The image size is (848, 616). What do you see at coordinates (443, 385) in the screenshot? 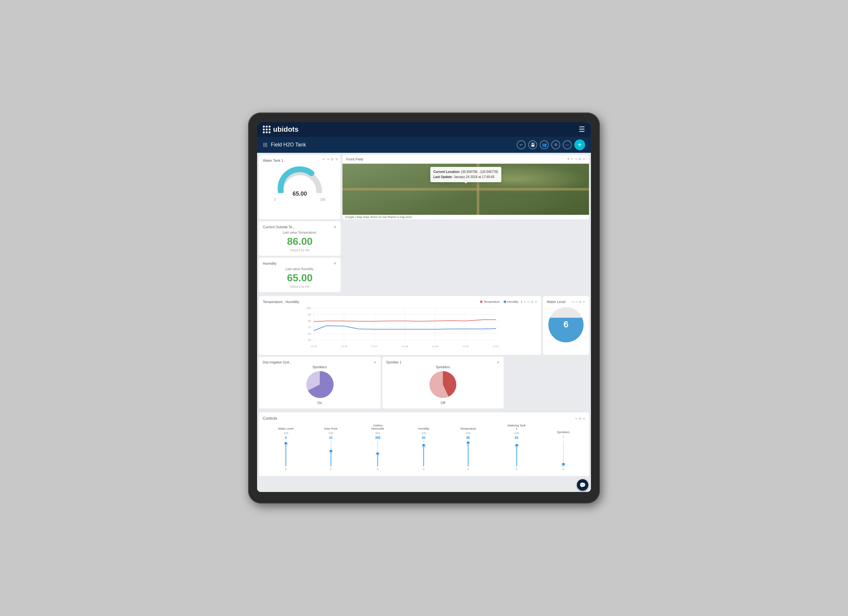
I see `sprinkler1-pie-container: Sprinklers Off` at bounding box center [443, 385].